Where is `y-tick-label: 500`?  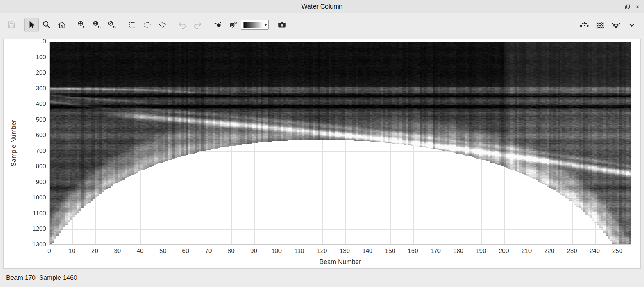
y-tick-label: 500 is located at coordinates (25, 120).